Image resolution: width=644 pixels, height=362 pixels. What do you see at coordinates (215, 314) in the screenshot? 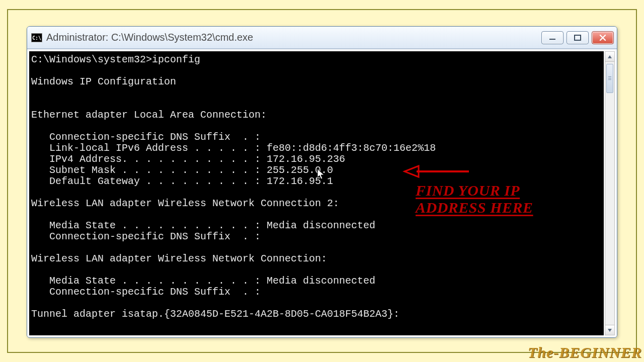
I see `adapter-tunnel-title: Tunnel adapter isatap.{32A0845D-E521-4A2…` at bounding box center [215, 314].